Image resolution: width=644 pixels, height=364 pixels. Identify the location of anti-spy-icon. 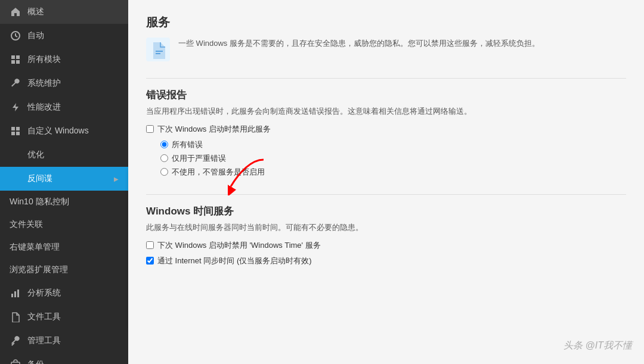
(16, 179).